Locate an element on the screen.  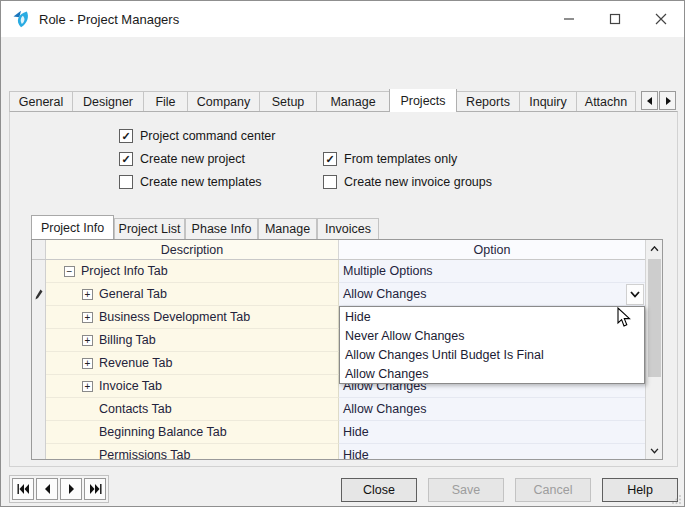
arrow-right-icon is located at coordinates (668, 101).